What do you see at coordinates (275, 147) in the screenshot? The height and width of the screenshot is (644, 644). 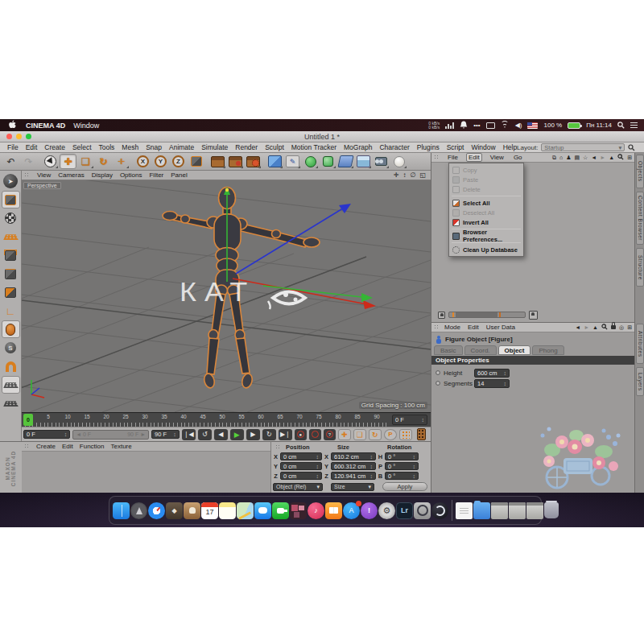 I see `menu-sculpt: Sculpt` at bounding box center [275, 147].